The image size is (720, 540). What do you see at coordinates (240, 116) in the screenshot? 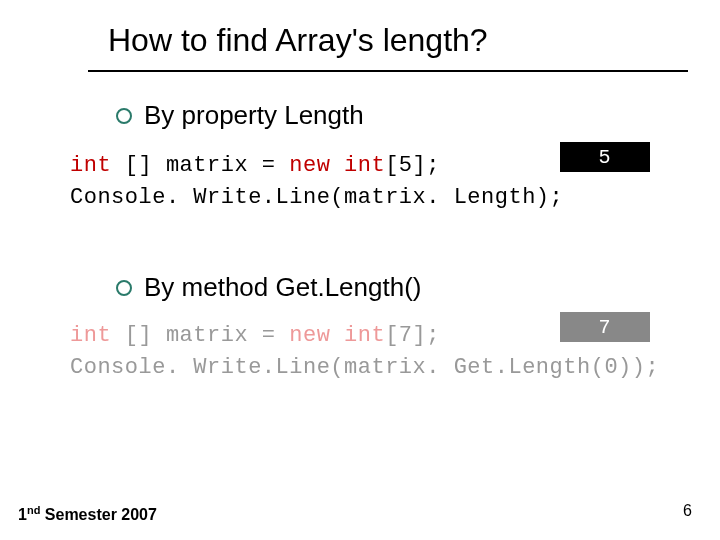
I see `bullet-length-property: By property Length` at bounding box center [240, 116].